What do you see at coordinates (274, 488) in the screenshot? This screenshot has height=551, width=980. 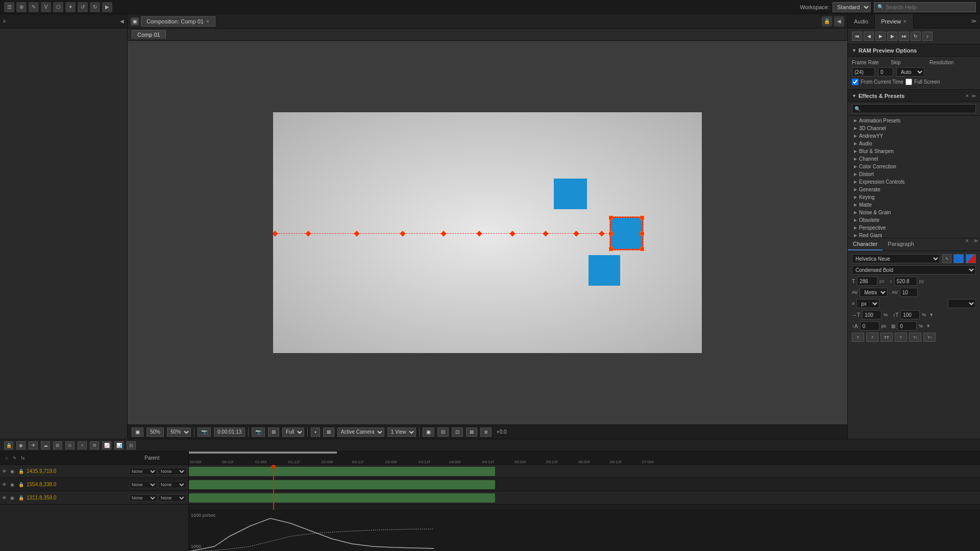 I see `time-cursor` at bounding box center [274, 488].